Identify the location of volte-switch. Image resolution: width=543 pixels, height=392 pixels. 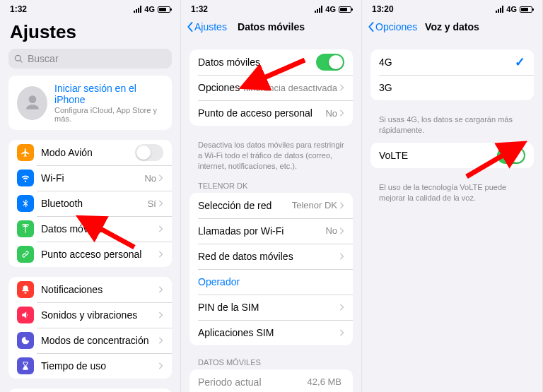
(511, 155).